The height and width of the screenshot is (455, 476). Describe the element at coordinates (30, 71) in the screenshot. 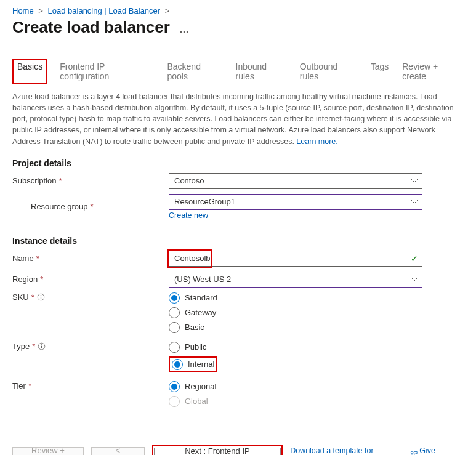

I see `tab-basics: Basics` at that location.